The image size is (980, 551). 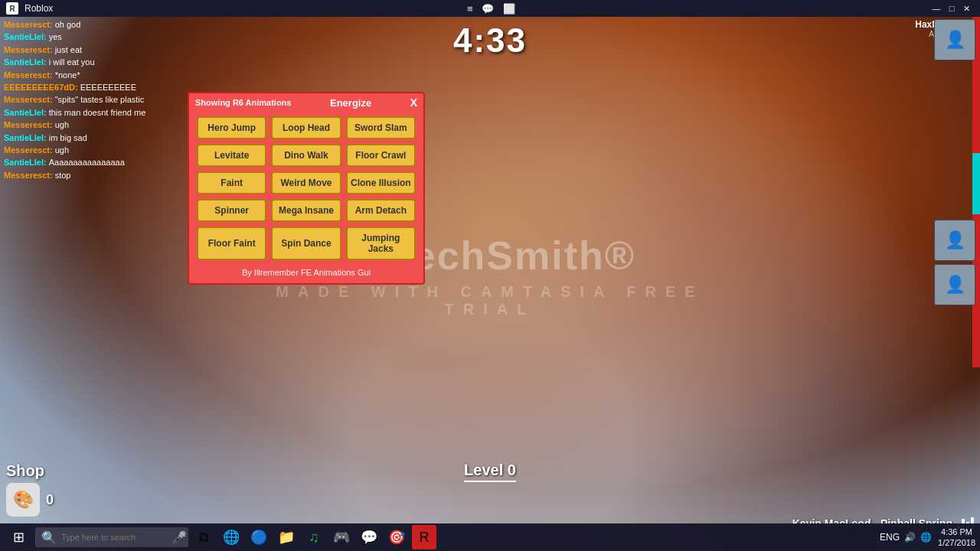 What do you see at coordinates (96, 138) in the screenshot?
I see `chat-line: SantieLlel: im big sad` at bounding box center [96, 138].